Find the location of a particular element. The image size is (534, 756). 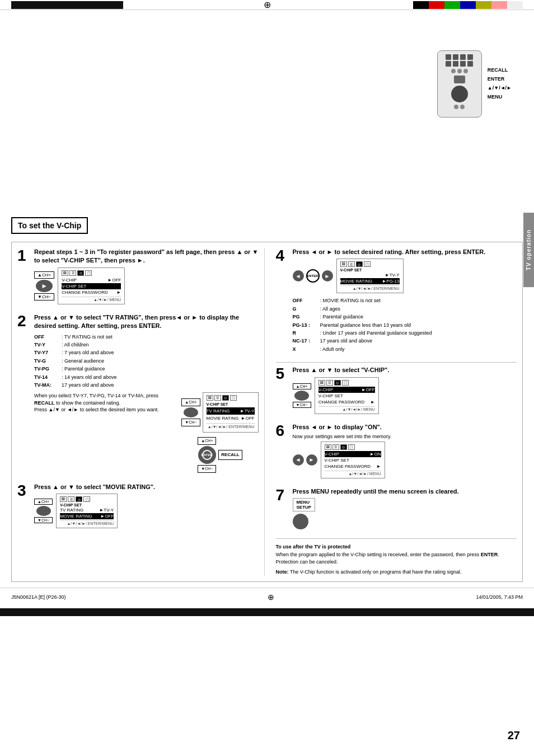

icon-2c: ☰ is located at coordinates (71, 499).